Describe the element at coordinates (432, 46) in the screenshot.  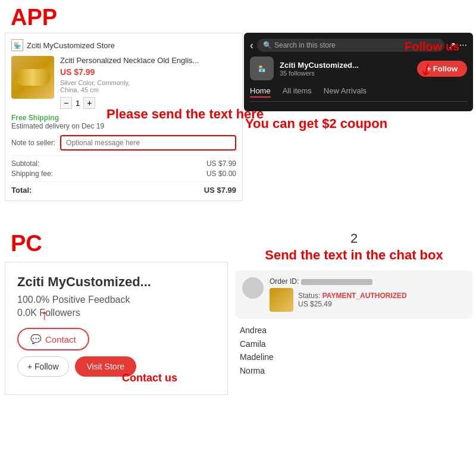
I see `follow-us-annotation: Follow us` at that location.